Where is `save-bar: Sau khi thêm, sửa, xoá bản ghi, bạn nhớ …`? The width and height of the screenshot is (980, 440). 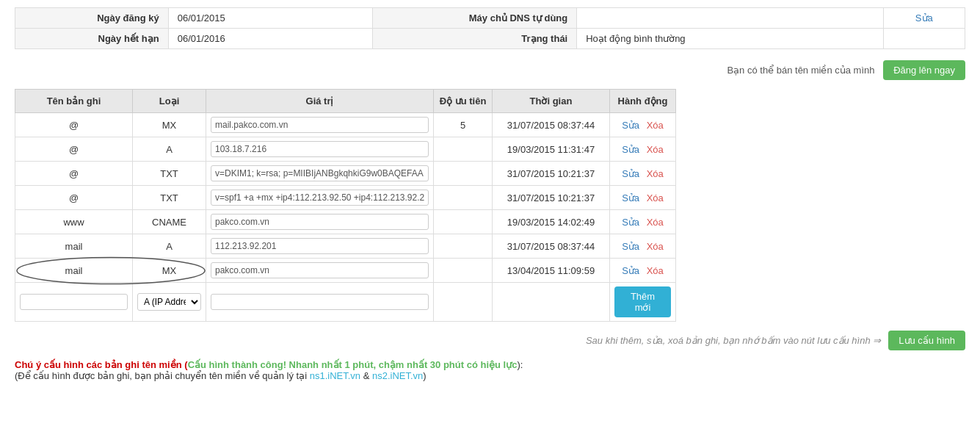
save-bar: Sau khi thêm, sửa, xoá bản ghi, bạn nhớ … is located at coordinates (490, 341).